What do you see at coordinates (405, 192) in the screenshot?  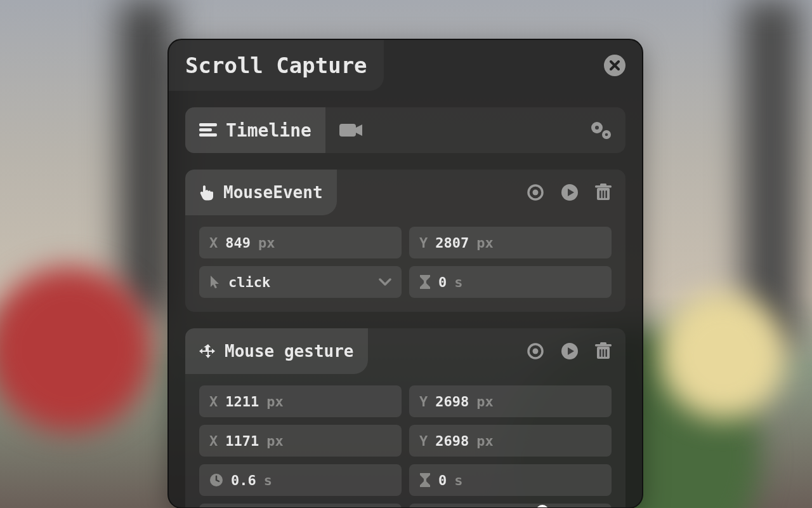 I see `event-card-header: MouseEvent` at bounding box center [405, 192].